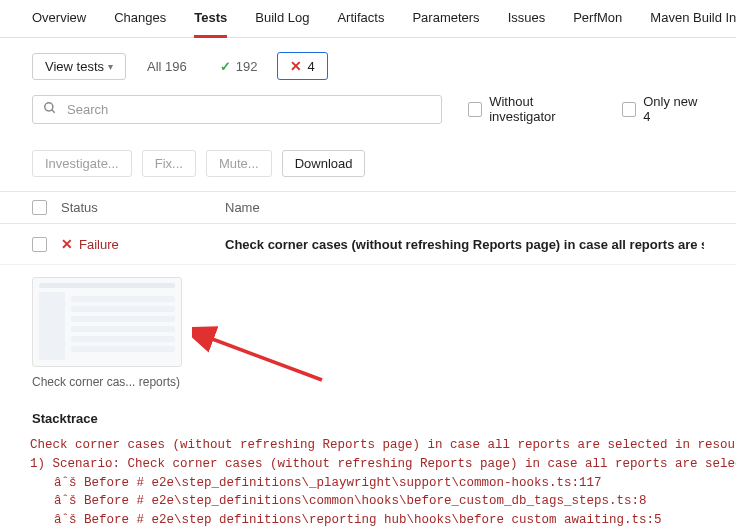  Describe the element at coordinates (239, 66) in the screenshot. I see `filter-passed: ✓ 192` at that location.